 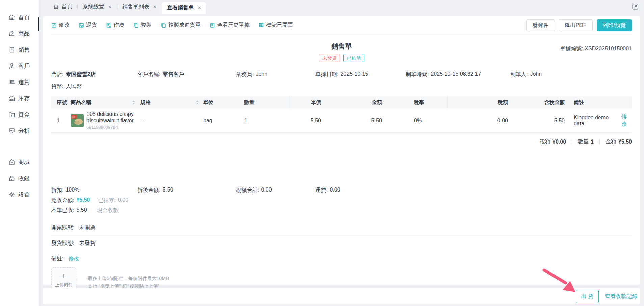 I want to click on sidebar-item-label: 首頁, so click(x=24, y=18).